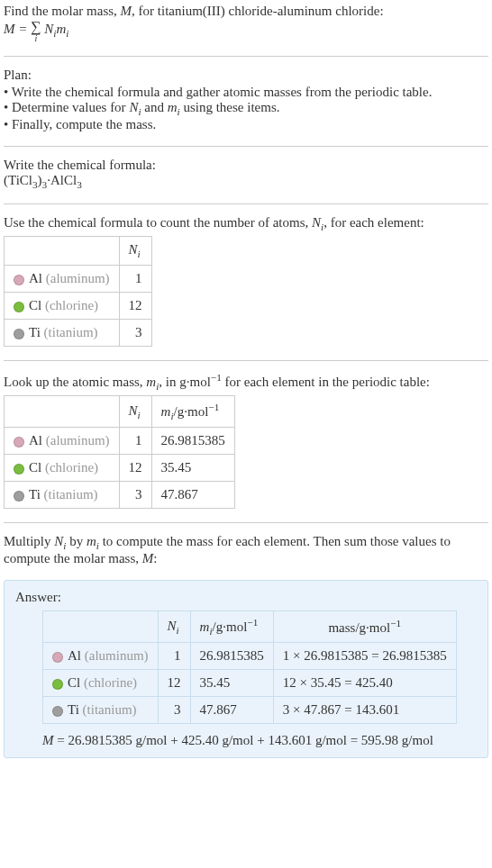 The width and height of the screenshot is (492, 868). I want to click on final-M: M, so click(49, 740).